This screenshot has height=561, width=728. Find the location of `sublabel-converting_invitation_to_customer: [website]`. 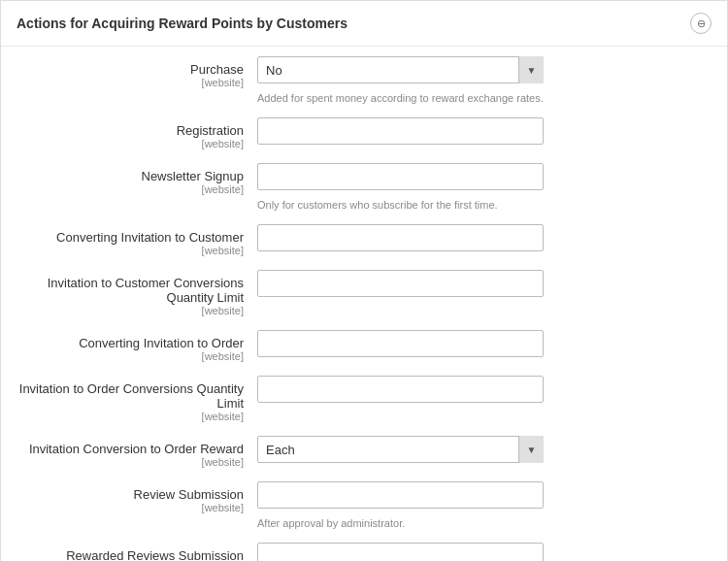

sublabel-converting_invitation_to_customer: [website] is located at coordinates (130, 250).